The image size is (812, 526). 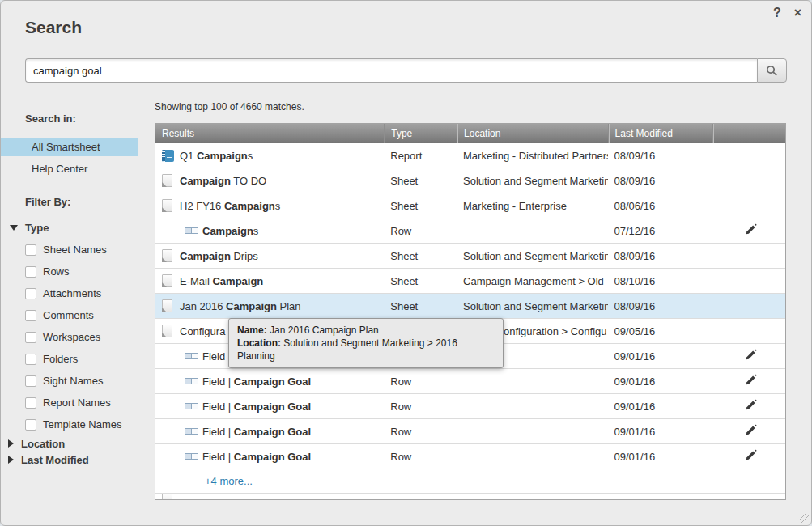 What do you see at coordinates (420, 134) in the screenshot?
I see `column-header-type: Type` at bounding box center [420, 134].